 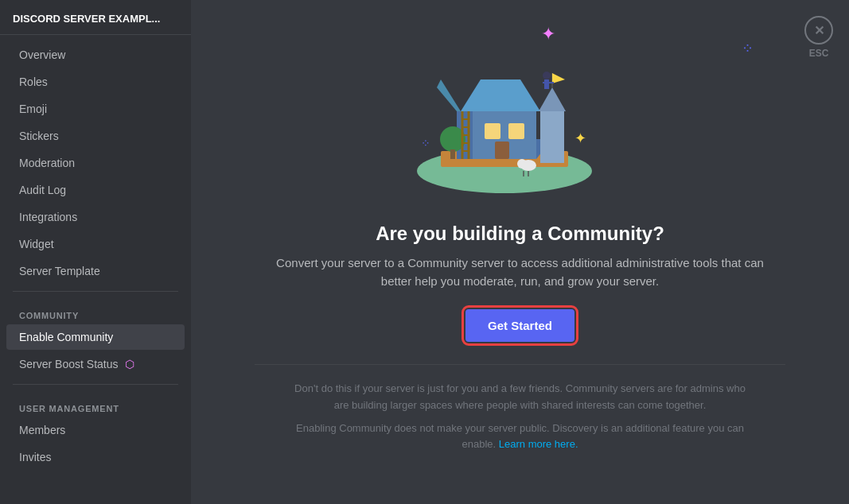 What do you see at coordinates (48, 217) in the screenshot?
I see `sidebar-item-label: Integrations` at bounding box center [48, 217].